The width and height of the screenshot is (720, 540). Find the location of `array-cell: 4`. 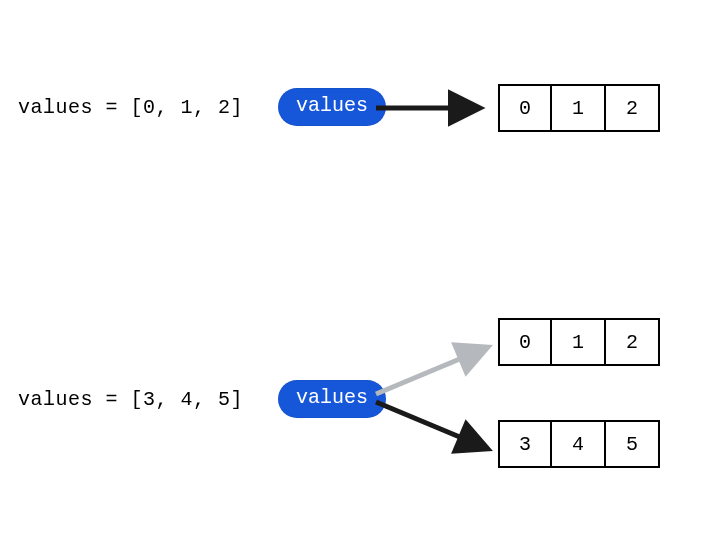

array-cell: 4 is located at coordinates (579, 444).